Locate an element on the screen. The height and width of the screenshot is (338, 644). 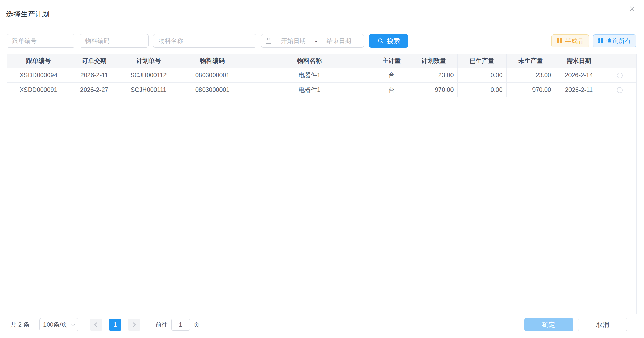
cell-demand-date: 2026-2-11 is located at coordinates (579, 90).